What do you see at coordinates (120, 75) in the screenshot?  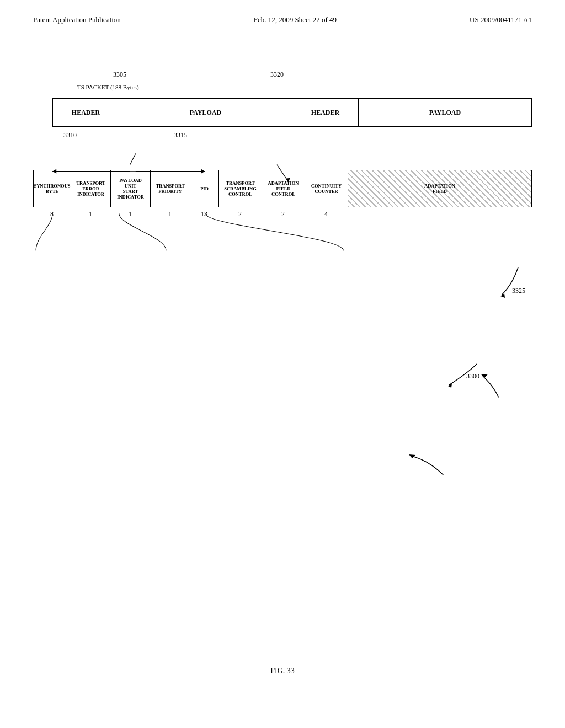 I see `label-3305: 3305` at bounding box center [120, 75].